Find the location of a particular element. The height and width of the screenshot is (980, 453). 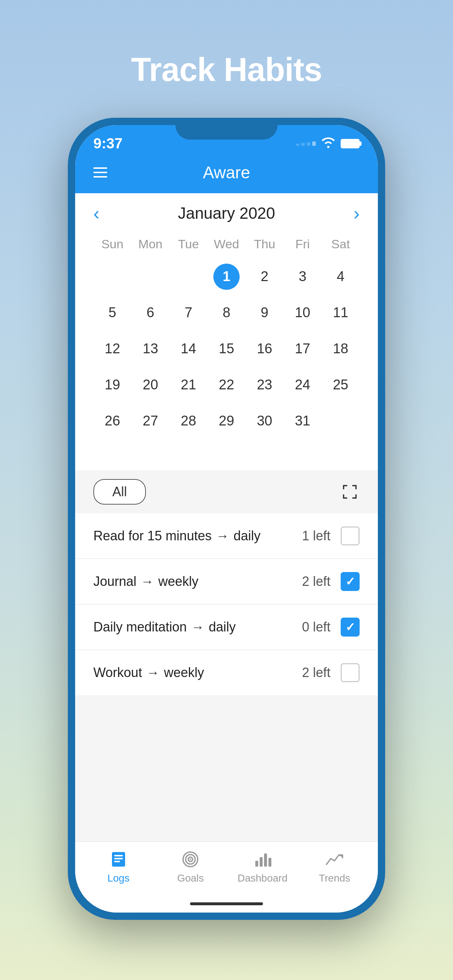

calendar-day-26: 26 is located at coordinates (112, 421).